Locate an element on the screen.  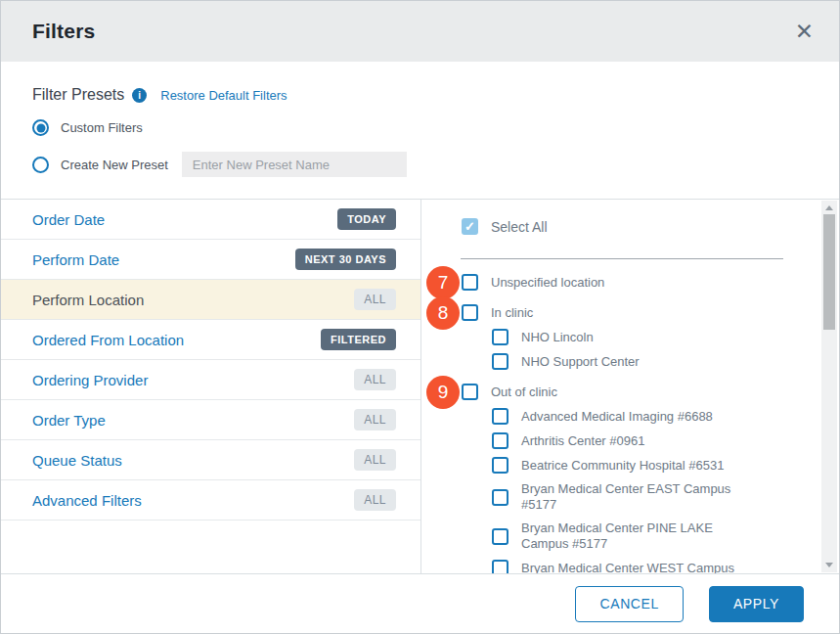
restore-default-filters-link: Restore Default Filters is located at coordinates (223, 96).